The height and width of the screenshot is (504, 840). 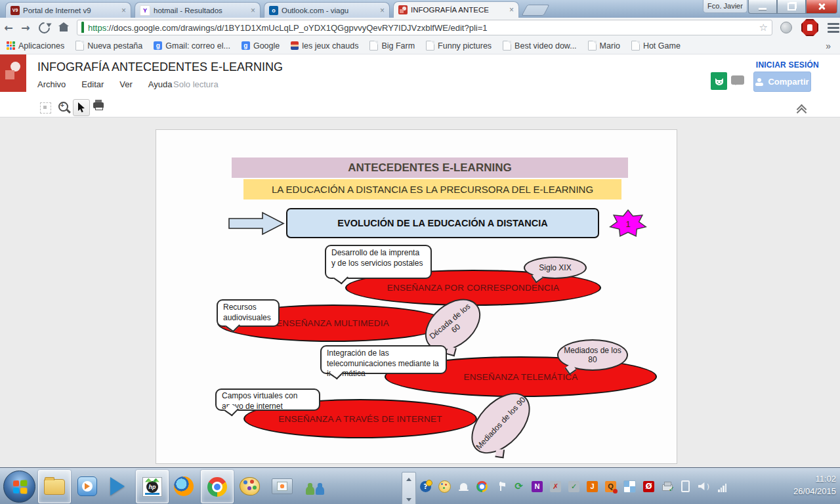 I want to click on tab-title: Outlook.com - viagu, so click(x=329, y=10).